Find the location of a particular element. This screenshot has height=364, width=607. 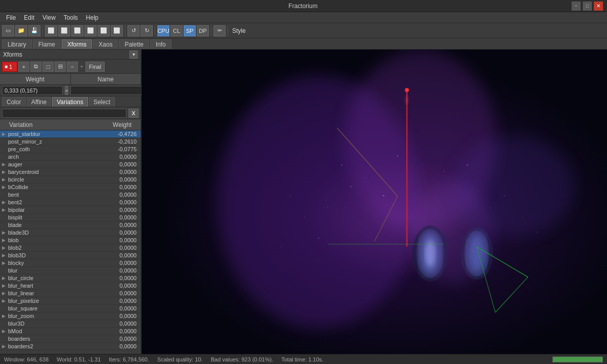

variation-row: ▶blur_heart0,0000 is located at coordinates (70, 286).